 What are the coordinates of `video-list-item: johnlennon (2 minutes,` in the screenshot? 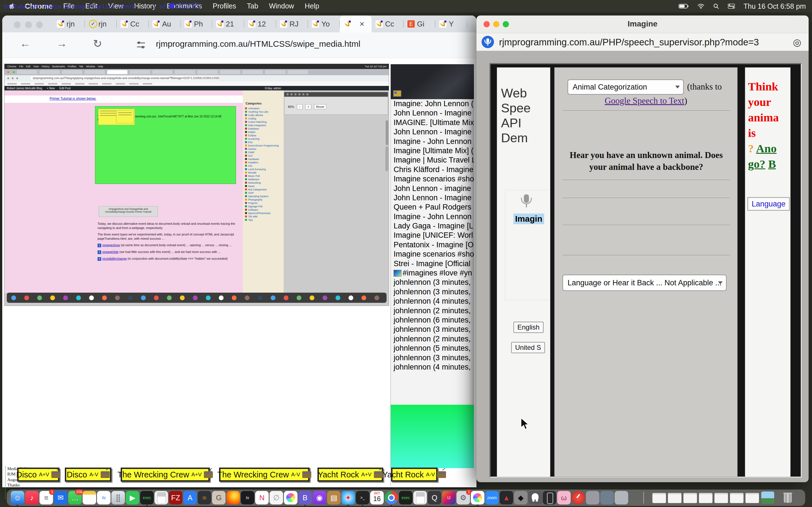 It's located at (433, 339).